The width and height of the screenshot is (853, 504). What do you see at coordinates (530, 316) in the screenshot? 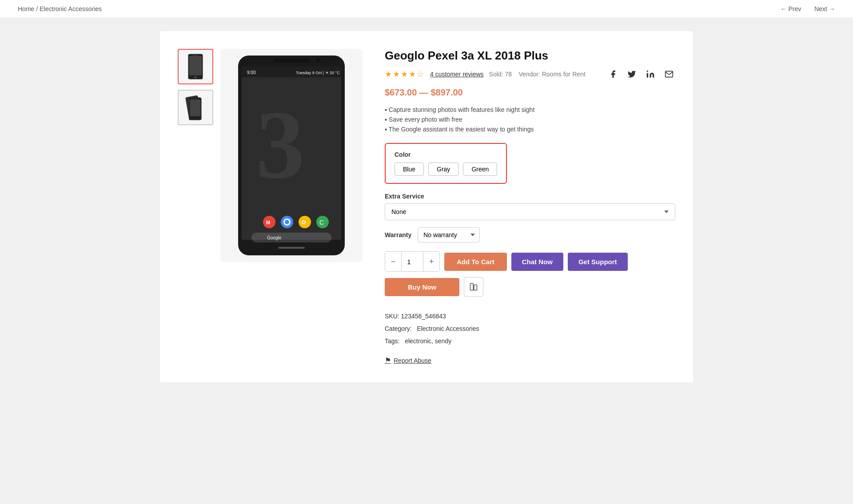
I see `sku-row: SKU: 123456_546843` at bounding box center [530, 316].